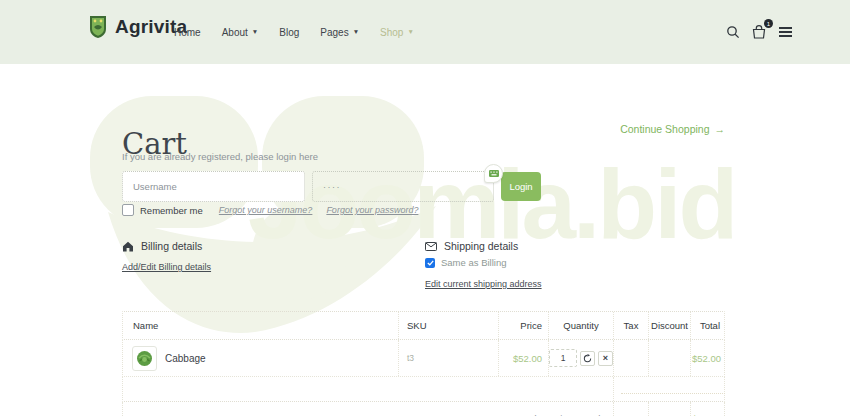 The width and height of the screenshot is (850, 416). What do you see at coordinates (669, 358) in the screenshot?
I see `product-discount` at bounding box center [669, 358].